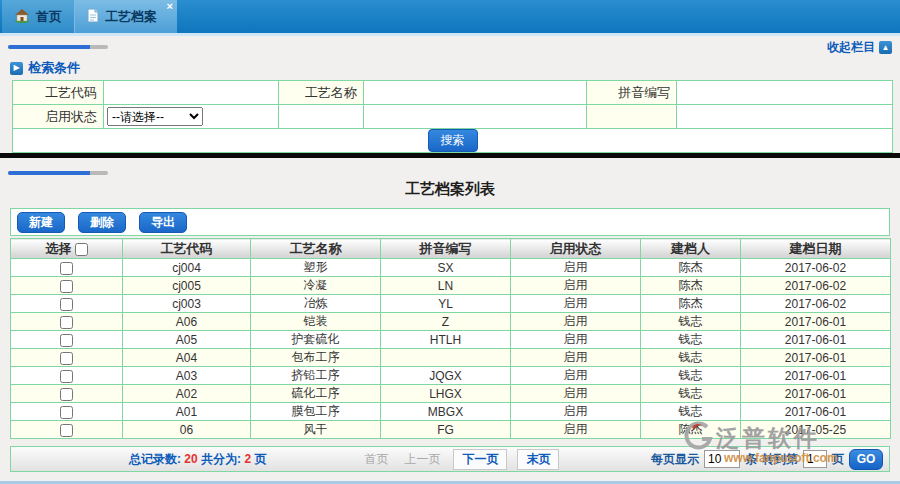 The width and height of the screenshot is (900, 484). I want to click on page-size-controls: 每页显示 条 转到第 页 GO, so click(767, 460).